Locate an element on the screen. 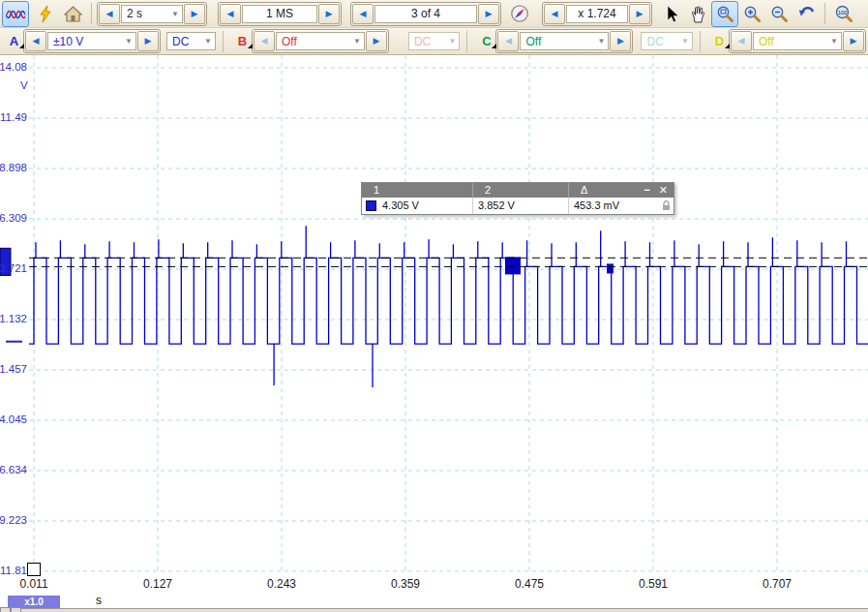  ruler-column-2-header: 2 is located at coordinates (521, 190).